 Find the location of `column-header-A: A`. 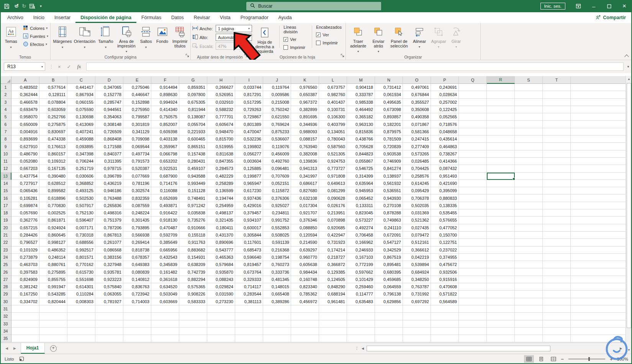

column-header-A: A is located at coordinates (25, 80).